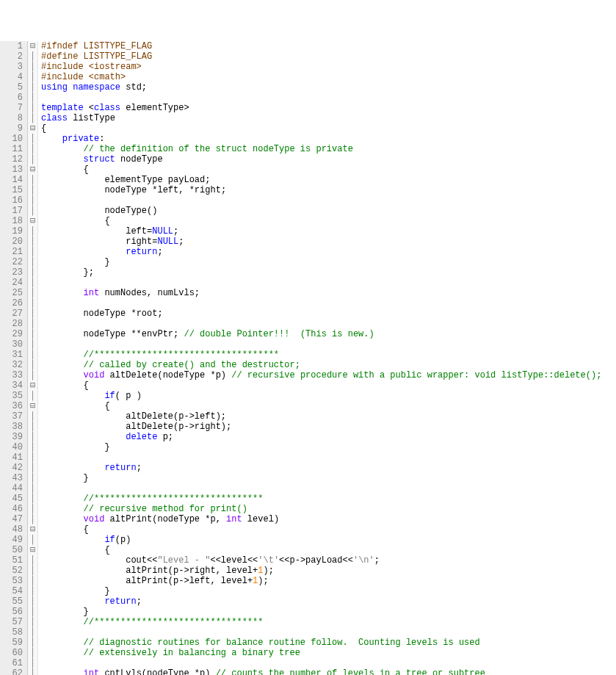 The image size is (616, 675). I want to click on code-line: // called by create() and the destructor…, so click(329, 365).